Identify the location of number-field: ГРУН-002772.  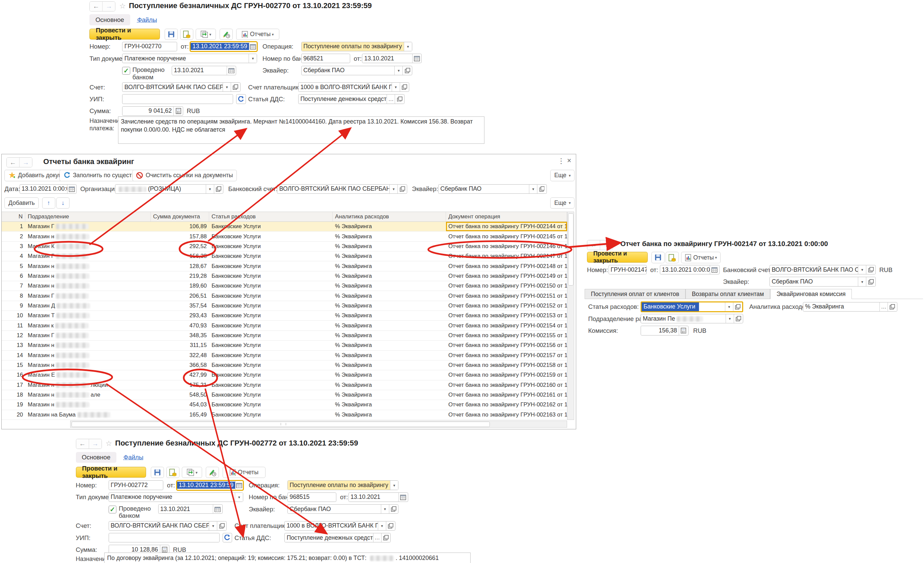
(136, 485).